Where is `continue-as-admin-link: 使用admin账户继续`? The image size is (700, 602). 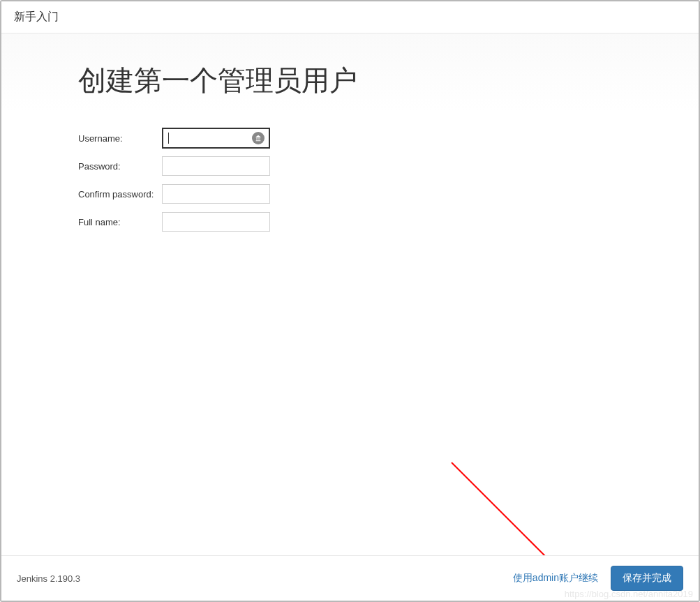 continue-as-admin-link: 使用admin账户继续 is located at coordinates (556, 578).